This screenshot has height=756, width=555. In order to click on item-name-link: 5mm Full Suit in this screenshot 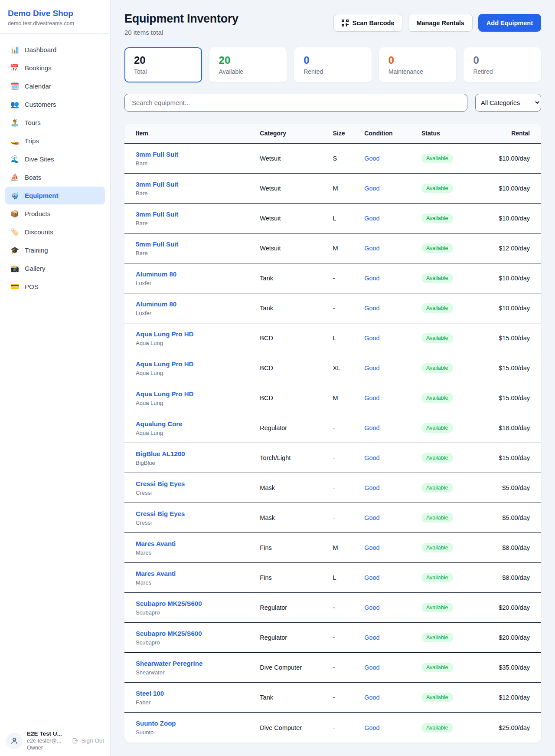, I will do `click(198, 244)`.